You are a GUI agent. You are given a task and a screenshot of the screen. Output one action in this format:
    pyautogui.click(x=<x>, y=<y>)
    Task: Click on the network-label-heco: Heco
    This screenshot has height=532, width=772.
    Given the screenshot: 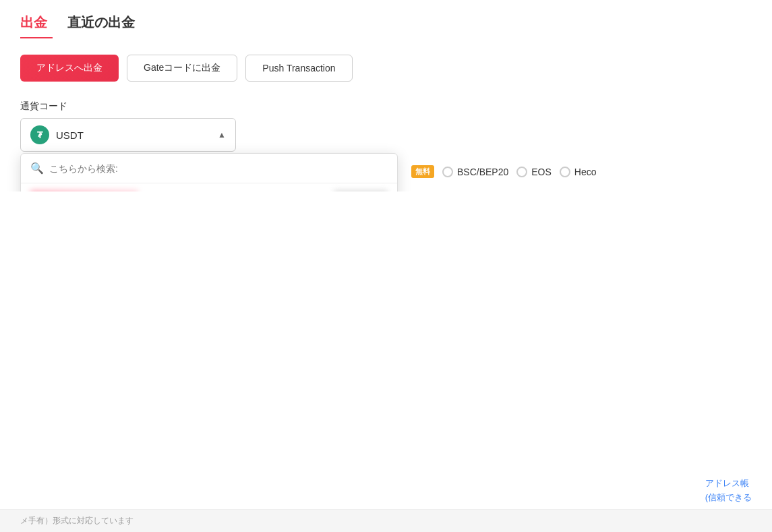 What is the action you would take?
    pyautogui.click(x=585, y=172)
    